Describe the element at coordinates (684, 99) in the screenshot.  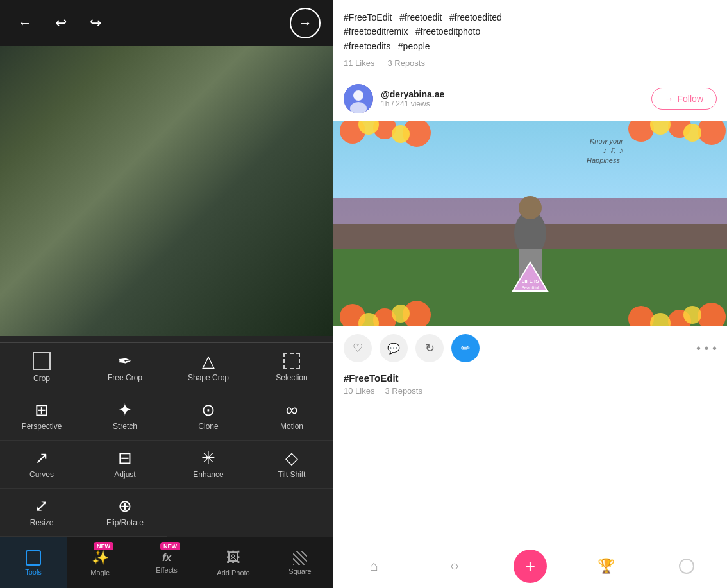
I see `follow-button: → Follow` at that location.